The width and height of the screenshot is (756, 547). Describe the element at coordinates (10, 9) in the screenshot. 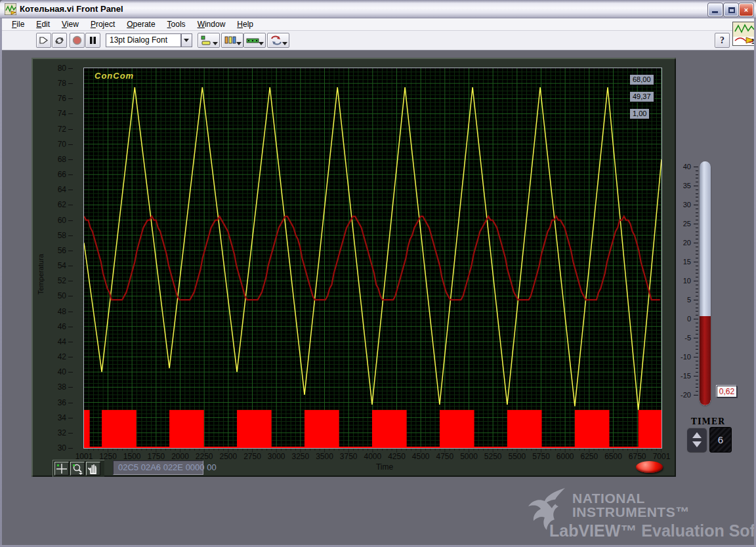

I see `vi-app-icon` at that location.